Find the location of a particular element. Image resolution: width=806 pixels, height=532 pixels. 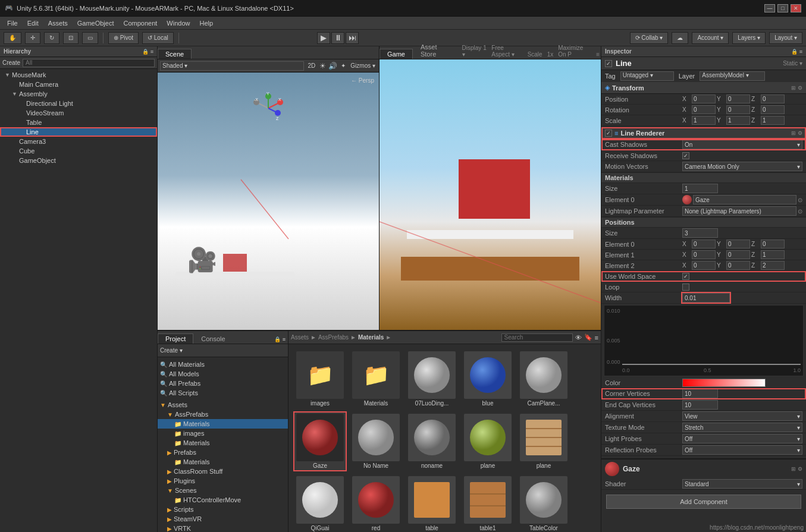

maximize-button: □ is located at coordinates (783, 8).